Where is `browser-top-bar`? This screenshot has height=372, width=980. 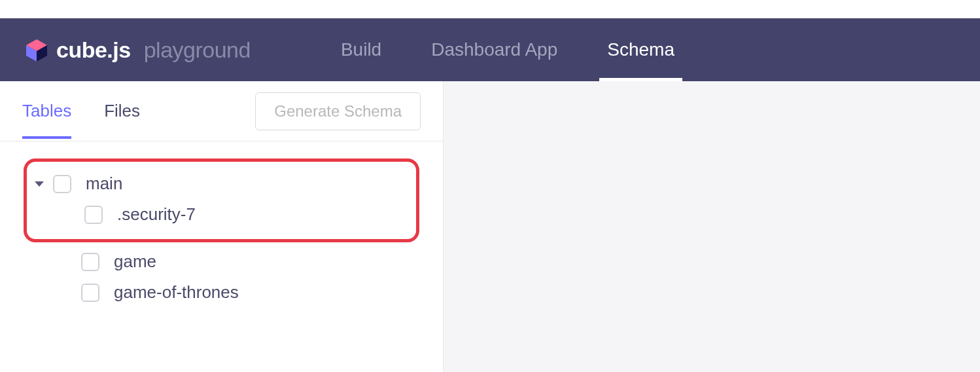
browser-top-bar is located at coordinates (490, 9).